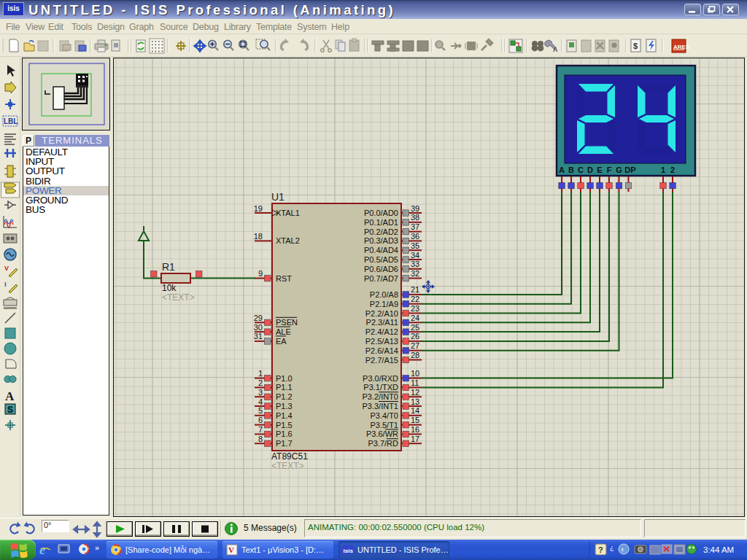 This screenshot has width=747, height=560. Describe the element at coordinates (415, 264) in the screenshot. I see `svg-text: 33` at that location.